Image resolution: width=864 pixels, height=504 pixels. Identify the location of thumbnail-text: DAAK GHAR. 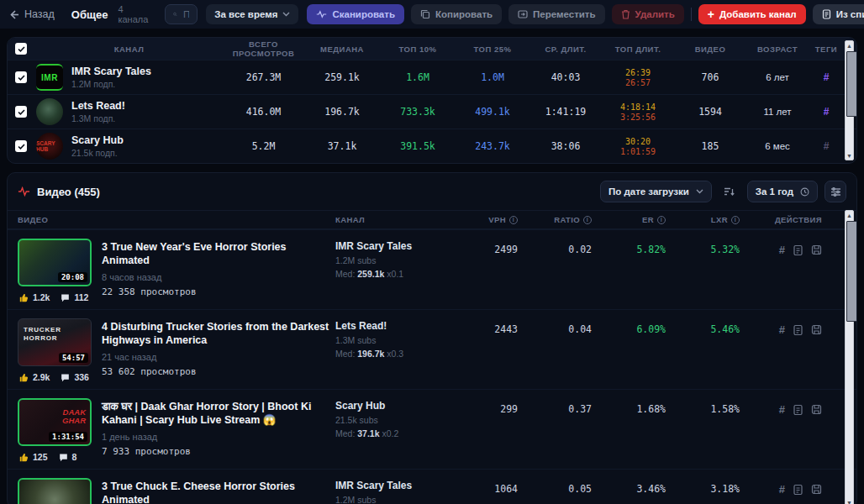
(70, 417).